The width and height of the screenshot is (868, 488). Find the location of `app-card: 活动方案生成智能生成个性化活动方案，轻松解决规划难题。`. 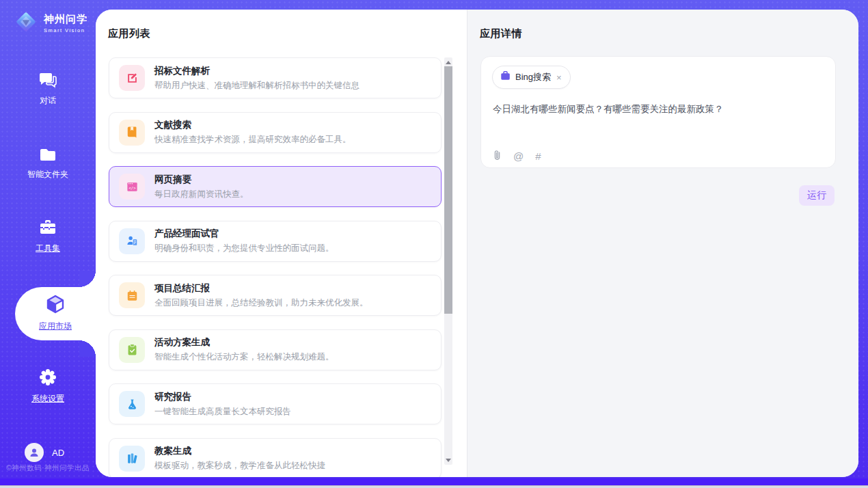

app-card: 活动方案生成智能生成个性化活动方案，轻松解决规划难题。 is located at coordinates (275, 350).